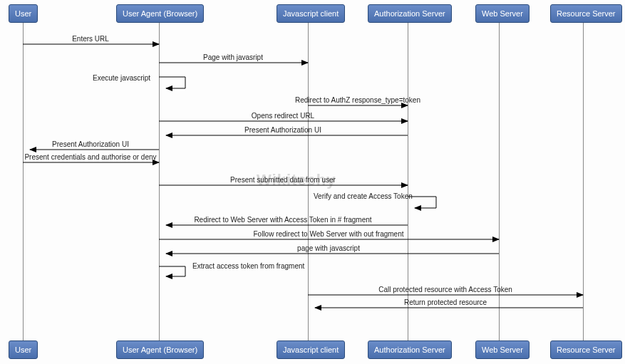 The height and width of the screenshot is (364, 625). What do you see at coordinates (283, 115) in the screenshot?
I see `msg-opens-redirect: Opens redirect URL` at bounding box center [283, 115].